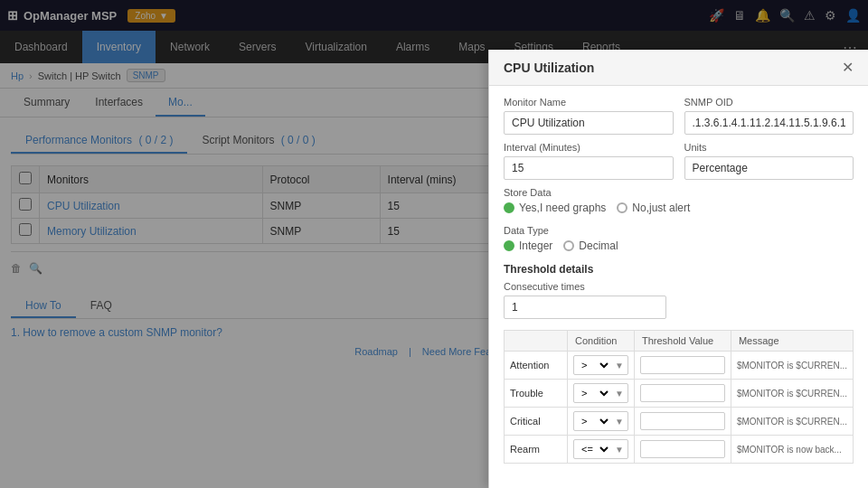 The width and height of the screenshot is (868, 488). I want to click on th-message: Message, so click(792, 342).